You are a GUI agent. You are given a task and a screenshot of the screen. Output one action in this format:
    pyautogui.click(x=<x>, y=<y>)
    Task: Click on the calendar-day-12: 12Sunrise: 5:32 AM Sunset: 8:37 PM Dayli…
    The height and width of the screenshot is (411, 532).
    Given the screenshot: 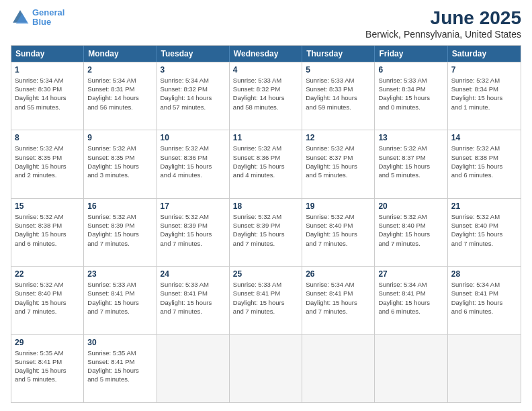 What is the action you would take?
    pyautogui.click(x=339, y=164)
    